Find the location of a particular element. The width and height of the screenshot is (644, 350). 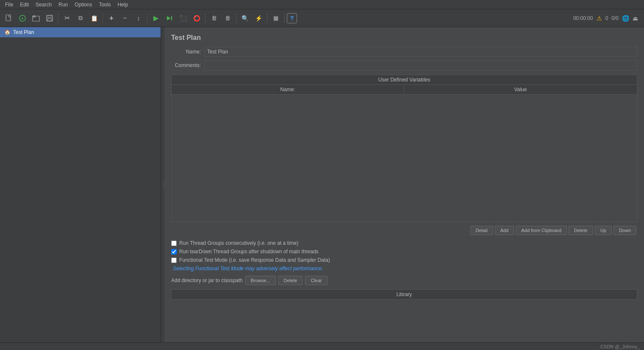

classpath-row: Add directory or jar to classpath Browse… is located at coordinates (404, 280).